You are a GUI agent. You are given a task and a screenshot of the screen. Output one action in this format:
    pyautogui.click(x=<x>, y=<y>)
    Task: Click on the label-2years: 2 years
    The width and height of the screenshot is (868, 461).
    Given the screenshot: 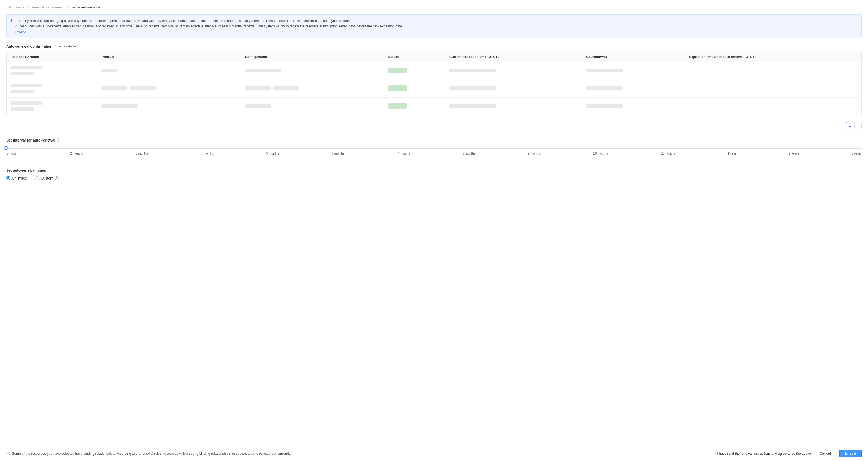 What is the action you would take?
    pyautogui.click(x=794, y=154)
    